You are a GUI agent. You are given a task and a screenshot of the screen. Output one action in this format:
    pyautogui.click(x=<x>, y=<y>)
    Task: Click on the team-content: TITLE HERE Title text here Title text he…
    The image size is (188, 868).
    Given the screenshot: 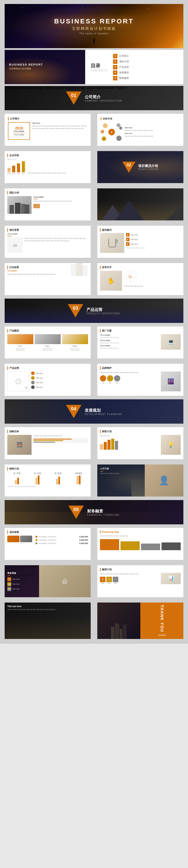 What is the action you would take?
    pyautogui.click(x=48, y=205)
    